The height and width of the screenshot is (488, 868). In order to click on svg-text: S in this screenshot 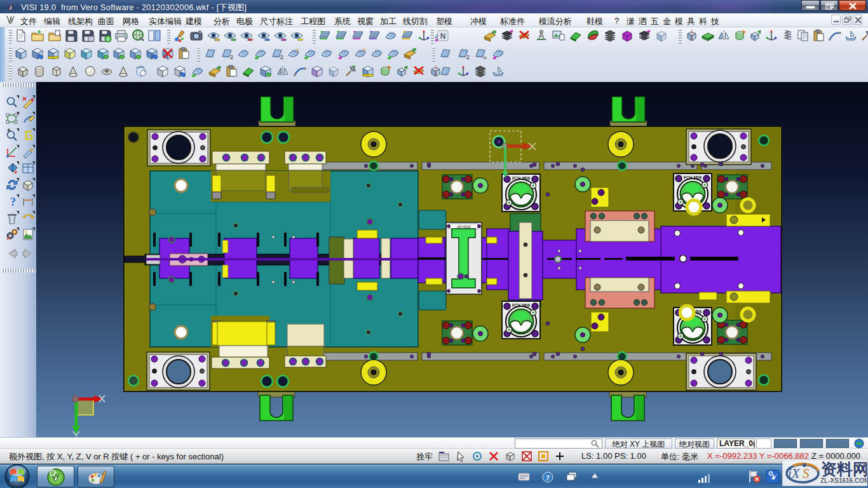, I will do `click(806, 473)`.